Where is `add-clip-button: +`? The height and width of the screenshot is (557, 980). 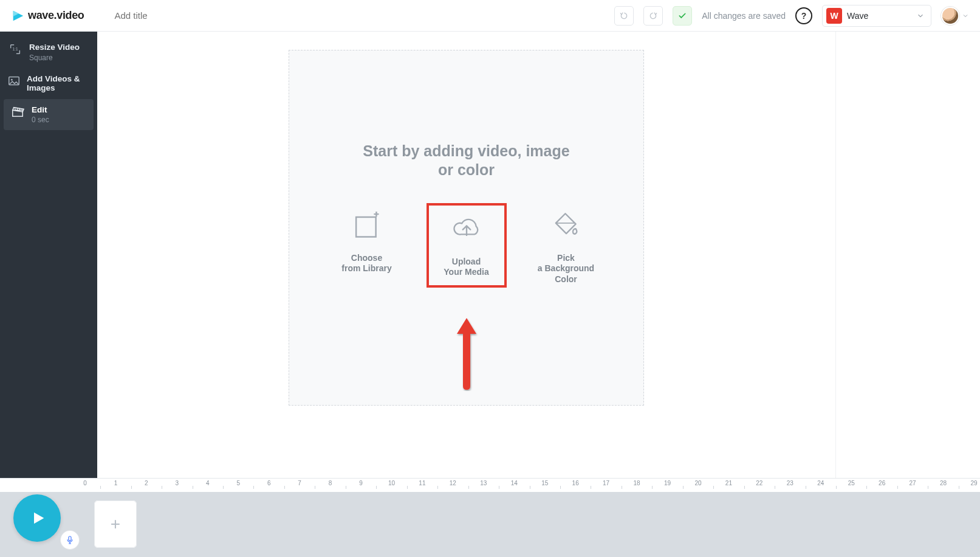
add-clip-button: + is located at coordinates (115, 524).